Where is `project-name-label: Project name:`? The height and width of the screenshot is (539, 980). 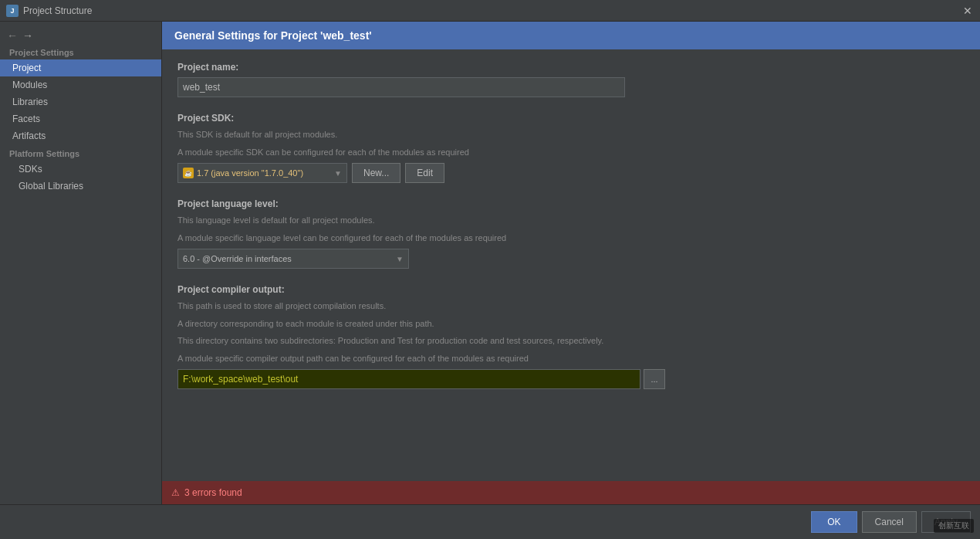 project-name-label: Project name: is located at coordinates (571, 67).